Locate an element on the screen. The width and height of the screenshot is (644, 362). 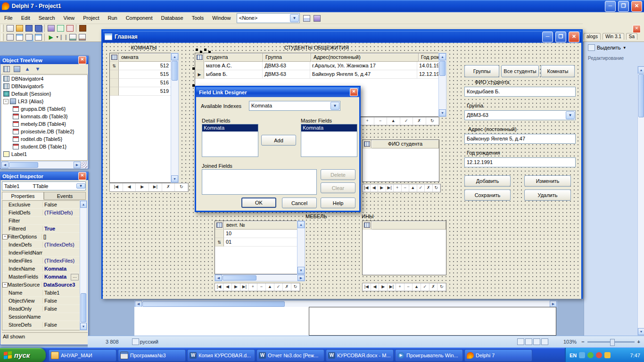
navigator-button: ◀ is located at coordinates (130, 188).